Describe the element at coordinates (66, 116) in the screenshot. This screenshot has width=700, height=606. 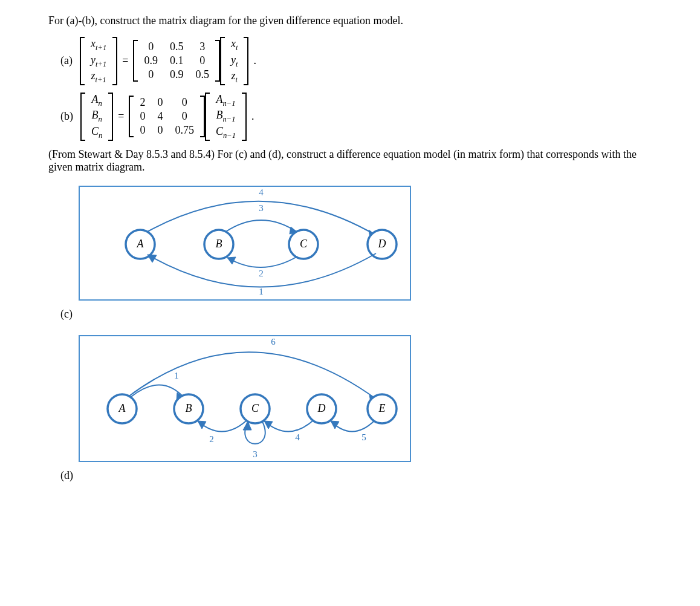
I see `part-b-label: (b)` at that location.